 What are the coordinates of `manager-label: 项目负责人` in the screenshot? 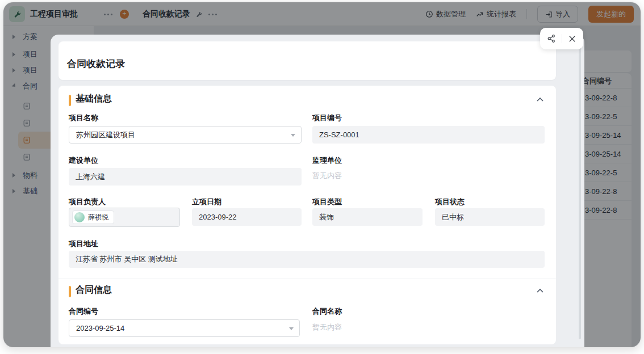 It's located at (87, 202).